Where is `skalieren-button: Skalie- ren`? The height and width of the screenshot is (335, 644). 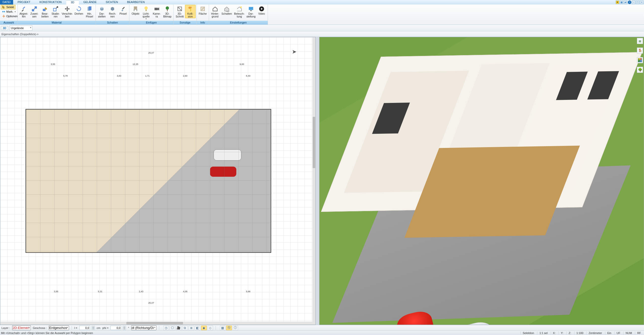
skalieren-button: Skalie- ren is located at coordinates (56, 12).